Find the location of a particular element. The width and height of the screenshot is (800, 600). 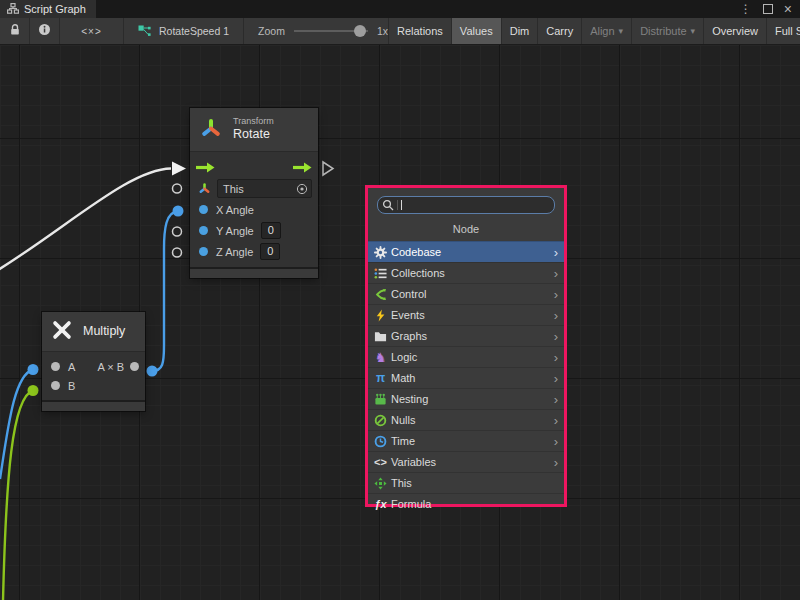

finder-item-graphs: Graphs › is located at coordinates (466, 336).